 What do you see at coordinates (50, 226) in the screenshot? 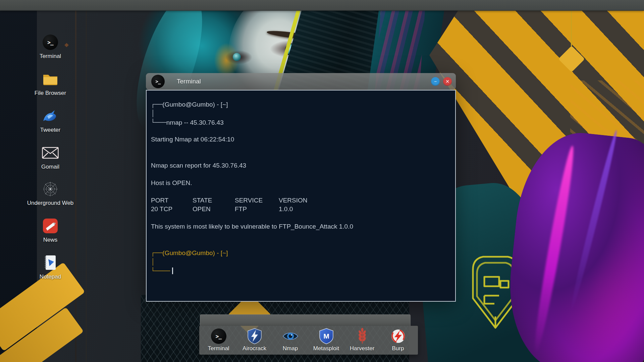
I see `news-icon` at bounding box center [50, 226].